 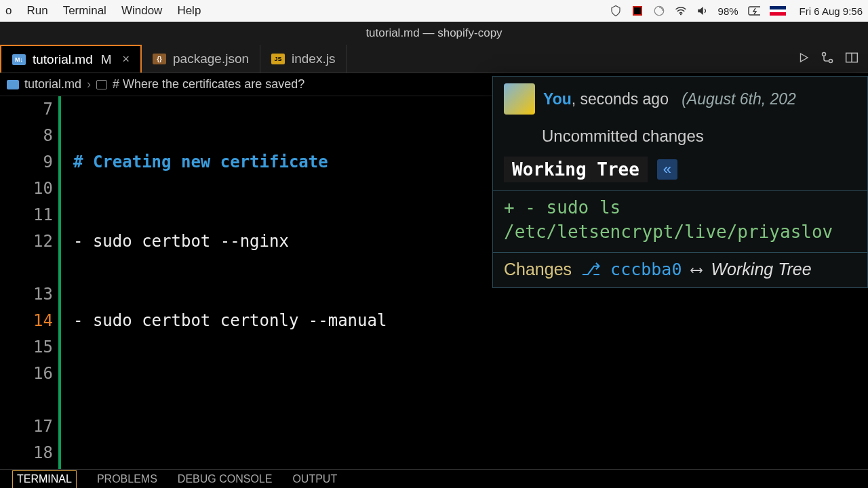 I want to click on git-modified-gutter, so click(x=60, y=292).